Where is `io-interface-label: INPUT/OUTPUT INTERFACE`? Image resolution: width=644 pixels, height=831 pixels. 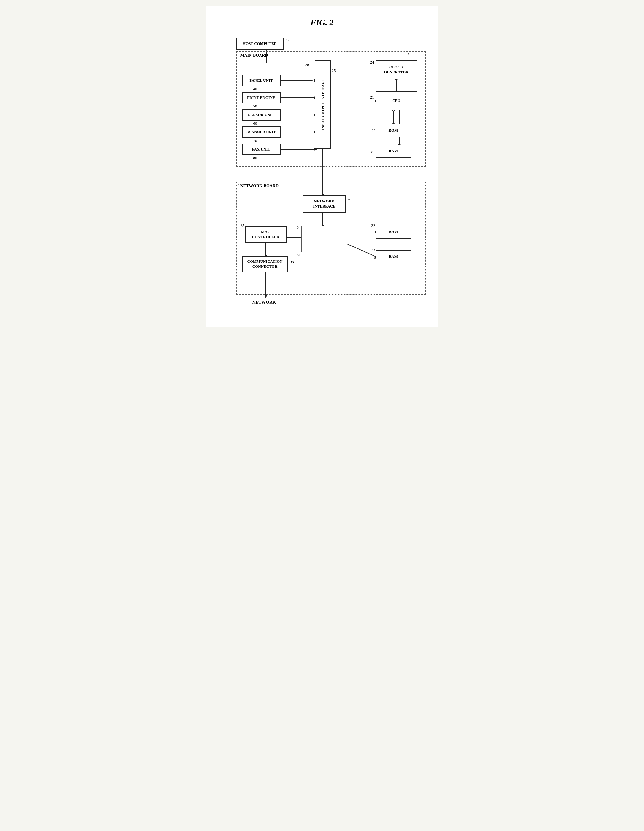 io-interface-label: INPUT/OUTPUT INTERFACE is located at coordinates (323, 105).